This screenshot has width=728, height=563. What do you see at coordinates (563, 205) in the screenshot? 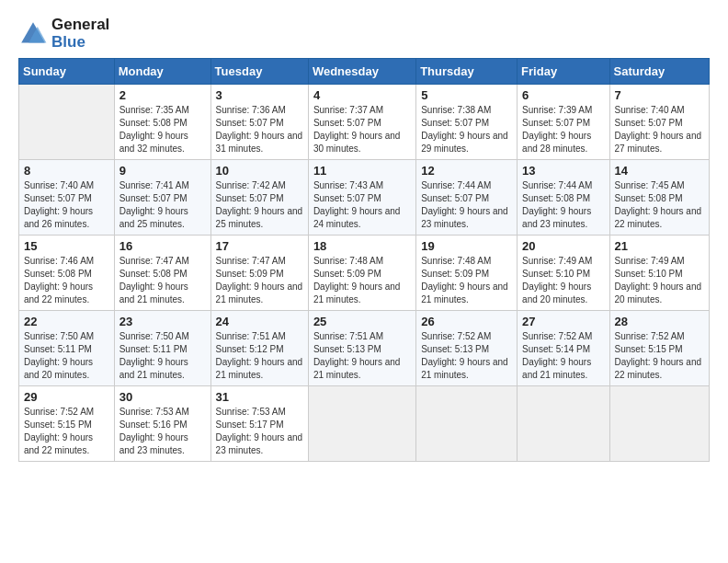
I see `day-detail: Sunrise: 7:44 AMSunset: 5:08 PMDaylight:…` at bounding box center [563, 205].